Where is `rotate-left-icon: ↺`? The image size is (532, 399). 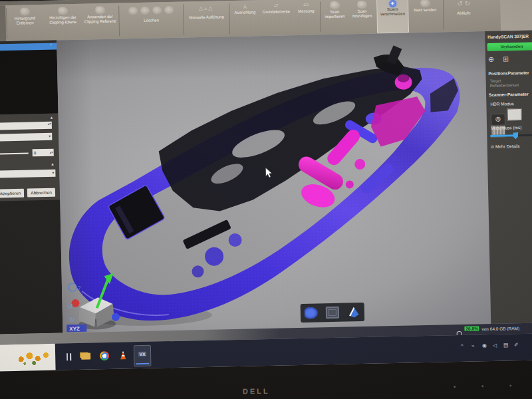
rotate-left-icon: ↺ is located at coordinates (70, 306).